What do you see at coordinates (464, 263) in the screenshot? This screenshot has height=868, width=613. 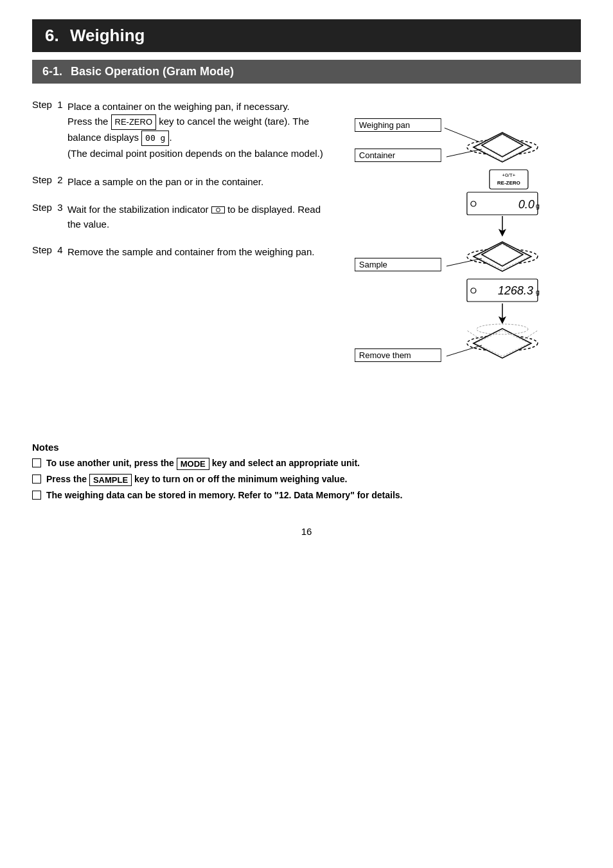 I see `weighing-diagram: Weighing pan Container +0/T+ RE-ZERO 0.0…` at bounding box center [464, 263].